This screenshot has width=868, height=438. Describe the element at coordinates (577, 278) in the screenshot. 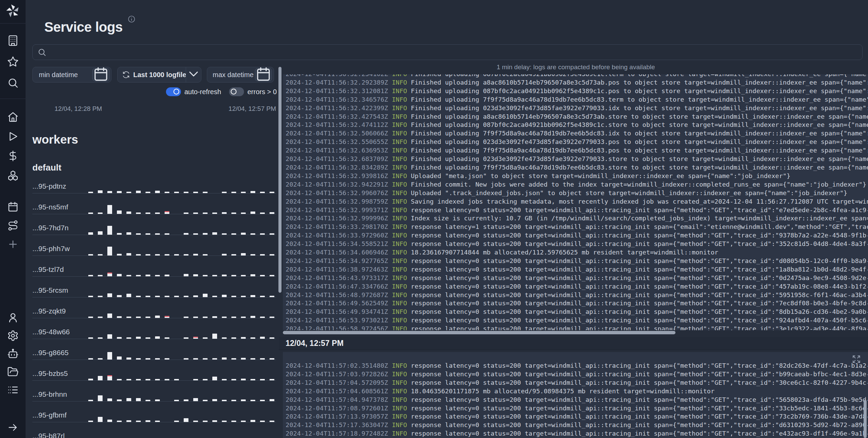

I see `log-line: 2024-12-04T11:56:43.973317Z INFO respons…` at that location.